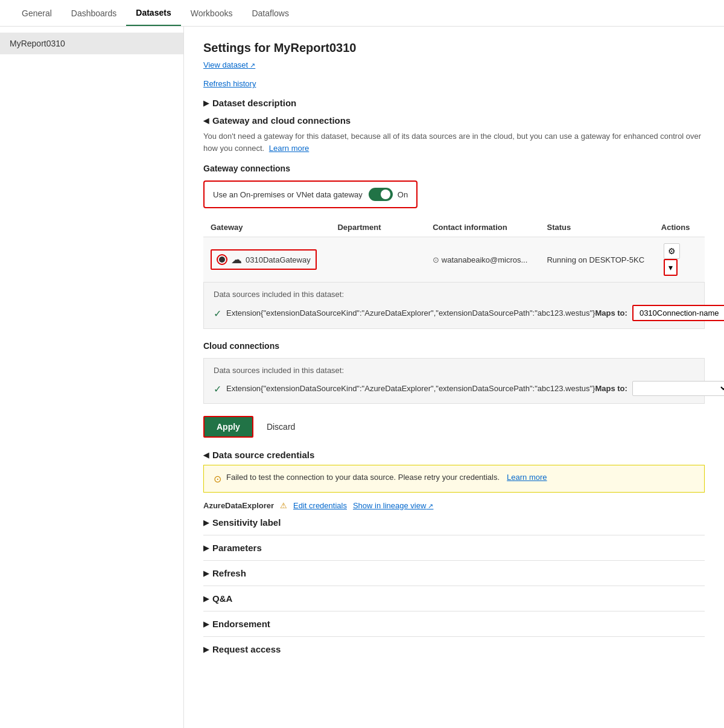 Image resolution: width=724 pixels, height=728 pixels. Describe the element at coordinates (222, 260) in the screenshot. I see `gateway-radio` at that location.